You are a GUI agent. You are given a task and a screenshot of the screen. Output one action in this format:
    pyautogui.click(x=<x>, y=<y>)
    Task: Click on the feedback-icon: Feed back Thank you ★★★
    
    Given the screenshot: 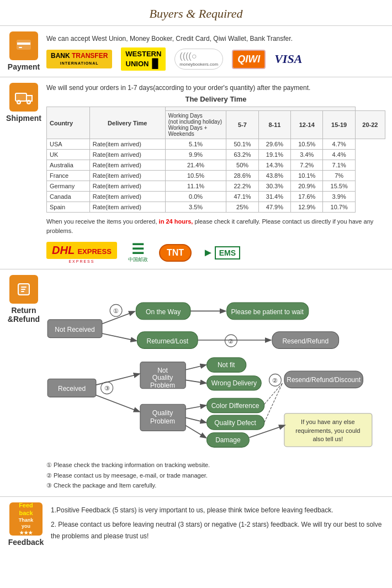 What is the action you would take?
    pyautogui.click(x=26, y=519)
    